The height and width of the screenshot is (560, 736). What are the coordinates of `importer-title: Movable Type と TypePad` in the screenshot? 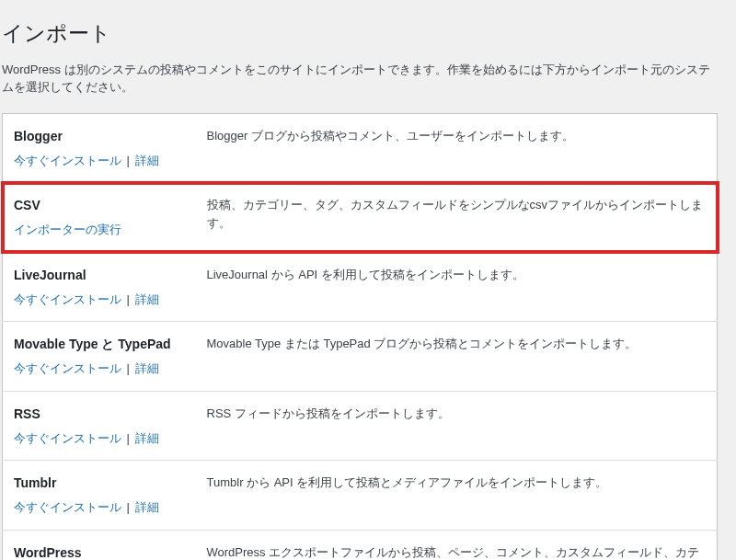 It's located at (99, 344).